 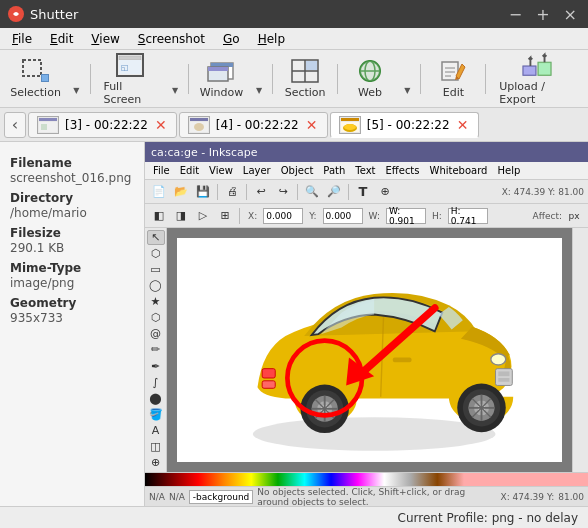 I want to click on ink-menu-layer: Layer, so click(x=257, y=170).